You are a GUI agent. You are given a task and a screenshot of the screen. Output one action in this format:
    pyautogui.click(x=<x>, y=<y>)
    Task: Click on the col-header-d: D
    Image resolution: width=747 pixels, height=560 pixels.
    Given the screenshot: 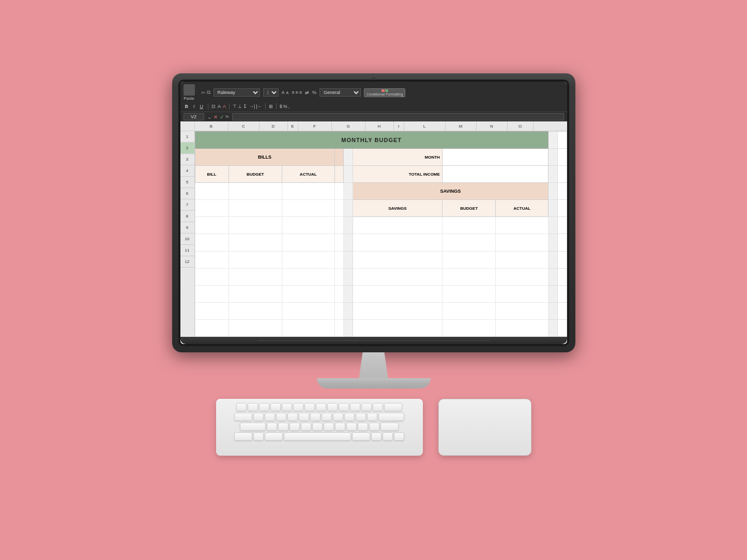 What is the action you would take?
    pyautogui.click(x=274, y=126)
    